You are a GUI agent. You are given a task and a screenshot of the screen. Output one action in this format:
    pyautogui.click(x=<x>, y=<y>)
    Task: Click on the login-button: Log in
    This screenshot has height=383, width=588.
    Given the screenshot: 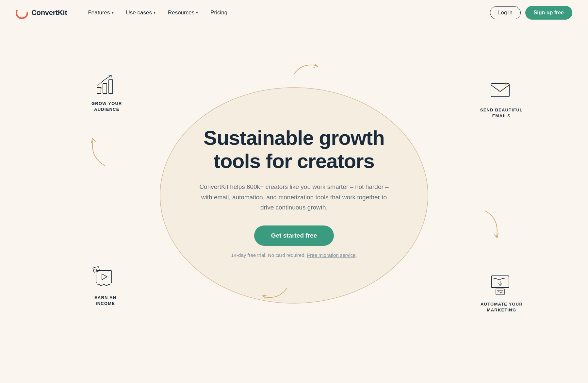 What is the action you would take?
    pyautogui.click(x=505, y=13)
    